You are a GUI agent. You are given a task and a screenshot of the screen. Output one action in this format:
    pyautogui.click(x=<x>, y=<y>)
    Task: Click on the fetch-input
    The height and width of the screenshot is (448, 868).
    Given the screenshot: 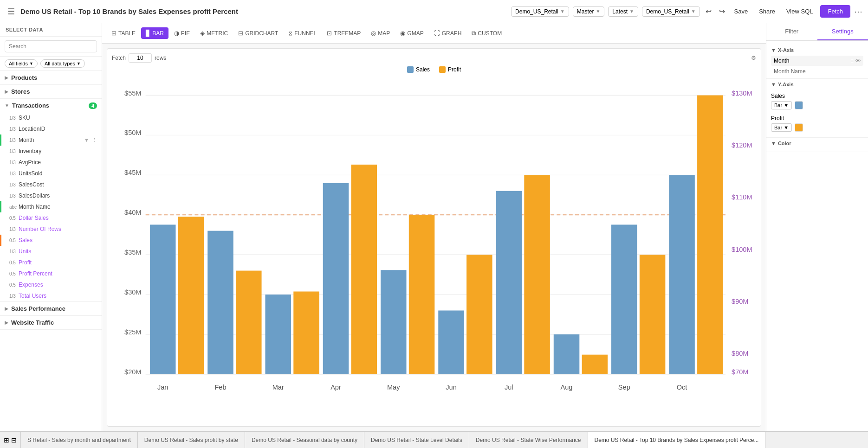 What is the action you would take?
    pyautogui.click(x=140, y=58)
    